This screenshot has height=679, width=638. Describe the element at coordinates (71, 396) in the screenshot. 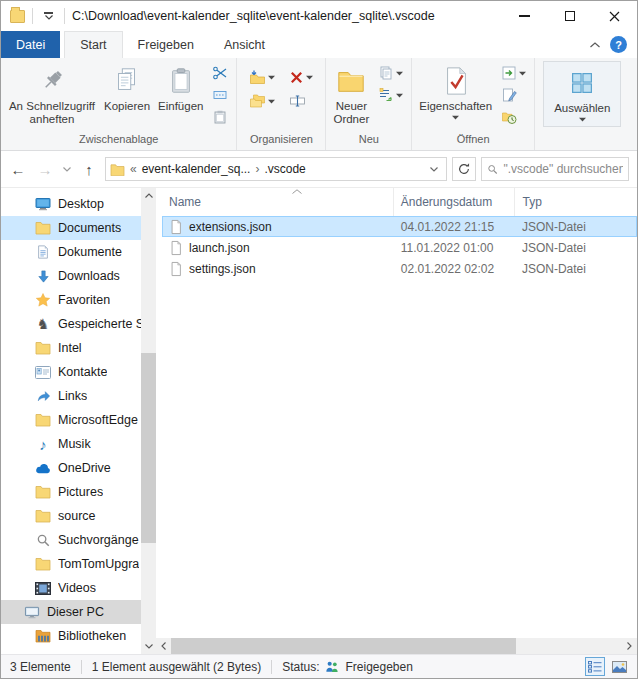

I see `sidebar-item-links: Links` at that location.